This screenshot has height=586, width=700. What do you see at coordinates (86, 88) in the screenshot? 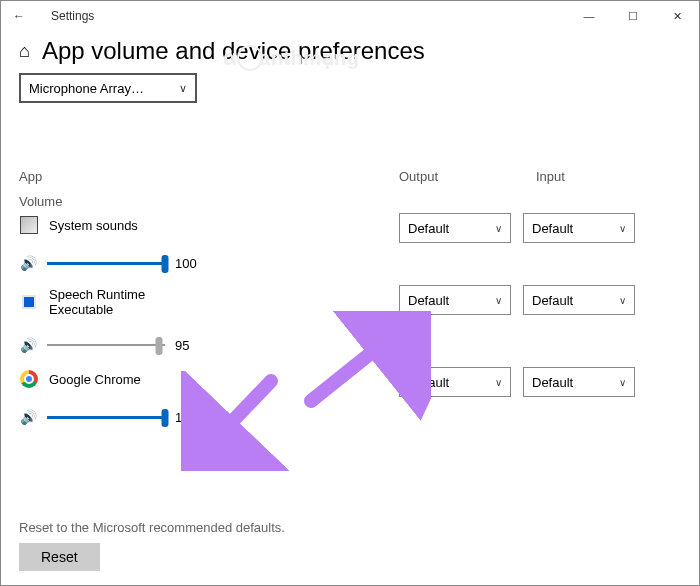
I see `input-device-text: Microphone Array…` at bounding box center [86, 88].